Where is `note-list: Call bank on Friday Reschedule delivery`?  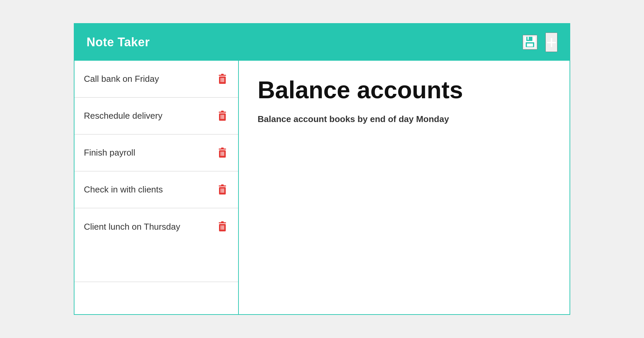
note-list: Call bank on Friday Reschedule delivery is located at coordinates (156, 153).